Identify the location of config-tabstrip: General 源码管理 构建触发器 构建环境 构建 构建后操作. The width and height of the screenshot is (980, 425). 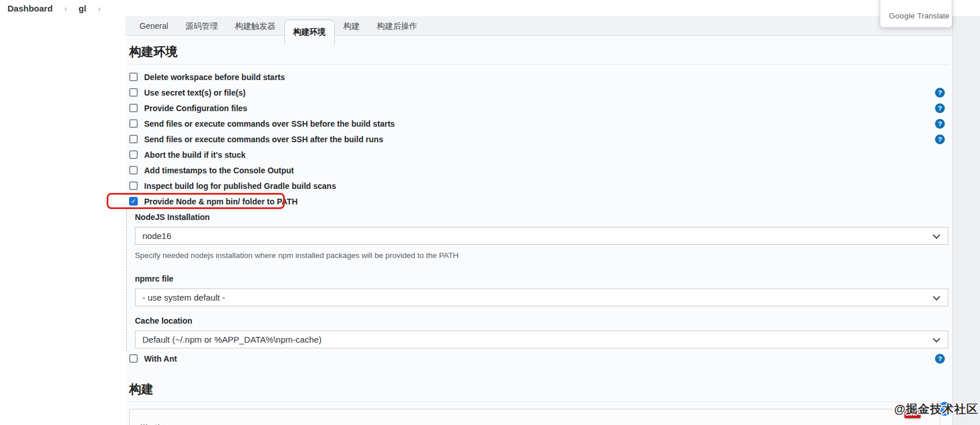
(538, 26).